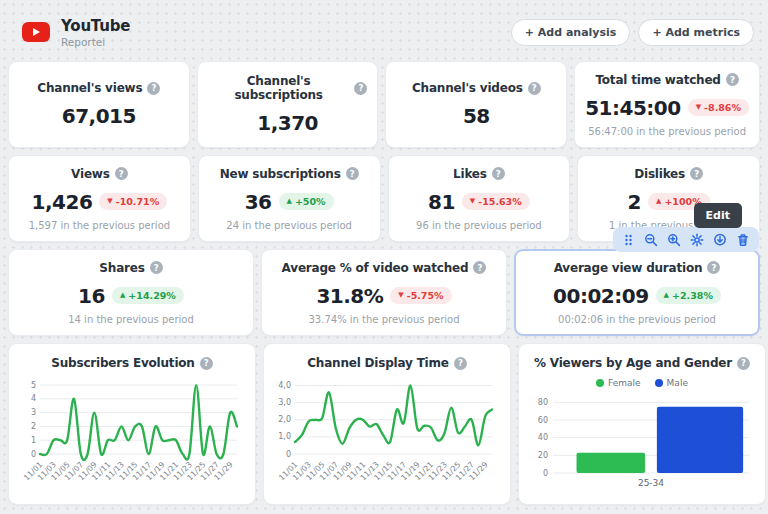 This screenshot has width=768, height=514. Describe the element at coordinates (543, 420) in the screenshot. I see `svg-text: 60` at that location.